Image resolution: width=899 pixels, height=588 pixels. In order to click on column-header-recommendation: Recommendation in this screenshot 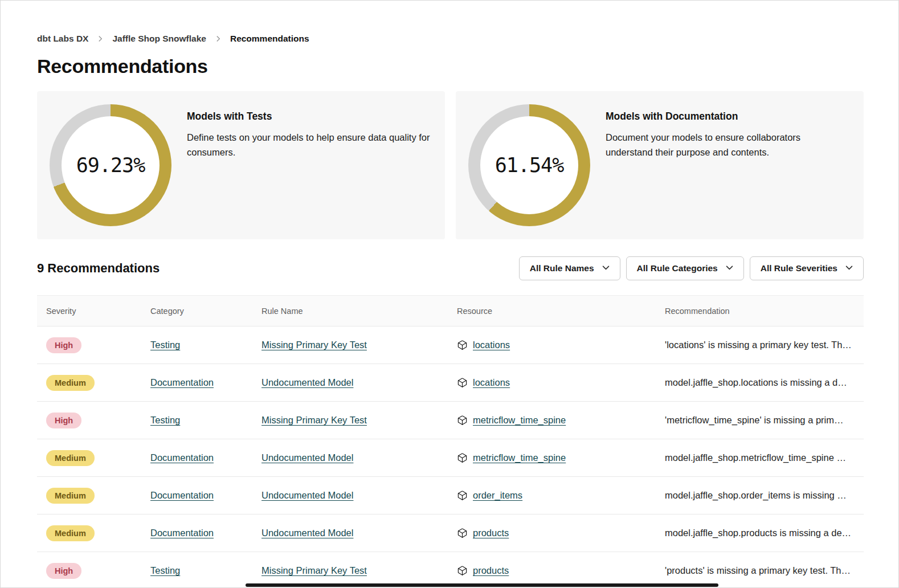, I will do `click(765, 311)`.